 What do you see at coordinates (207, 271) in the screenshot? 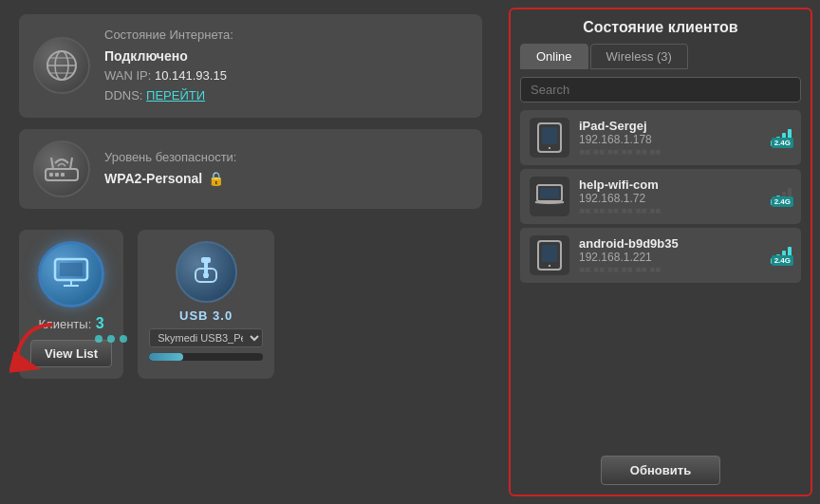
I see `usb-icon-circle` at bounding box center [207, 271].